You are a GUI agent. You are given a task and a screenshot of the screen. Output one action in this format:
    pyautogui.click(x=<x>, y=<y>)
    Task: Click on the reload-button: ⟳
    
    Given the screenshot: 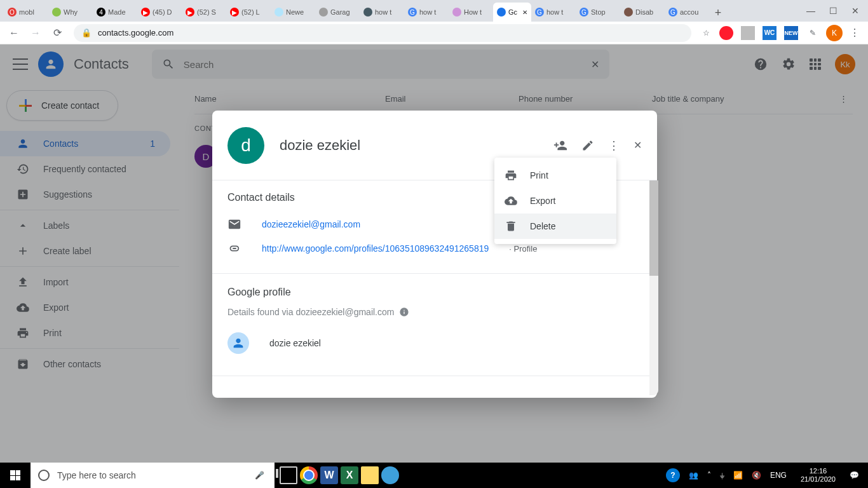 What is the action you would take?
    pyautogui.click(x=57, y=33)
    